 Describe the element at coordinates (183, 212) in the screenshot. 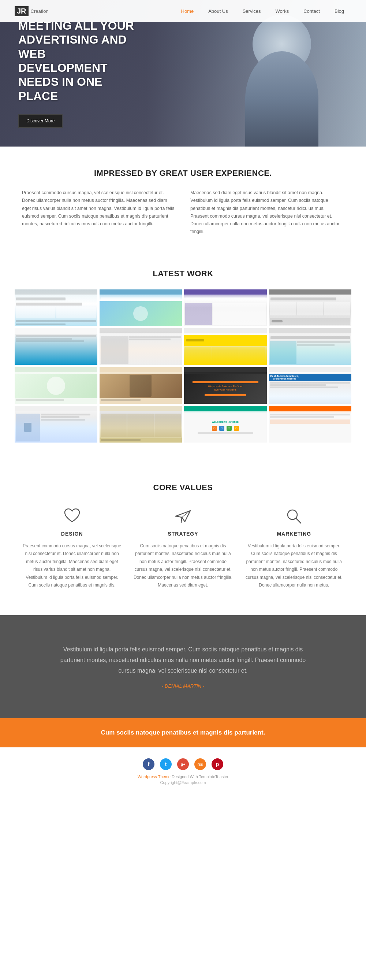

I see `impressed-columns: Praesent commodo cursus magna, vel scele…` at that location.